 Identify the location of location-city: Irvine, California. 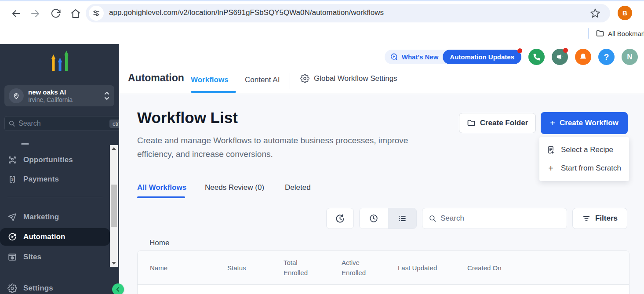
(66, 100).